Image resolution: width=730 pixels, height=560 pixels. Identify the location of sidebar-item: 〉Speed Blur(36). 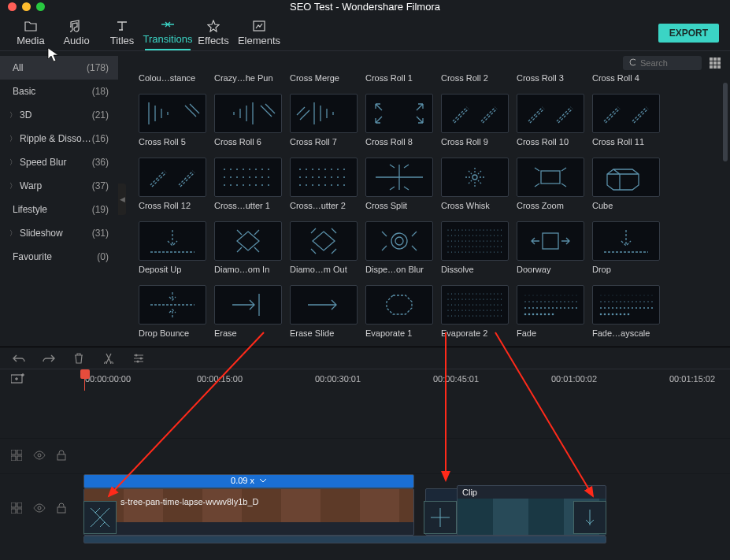
(59, 162).